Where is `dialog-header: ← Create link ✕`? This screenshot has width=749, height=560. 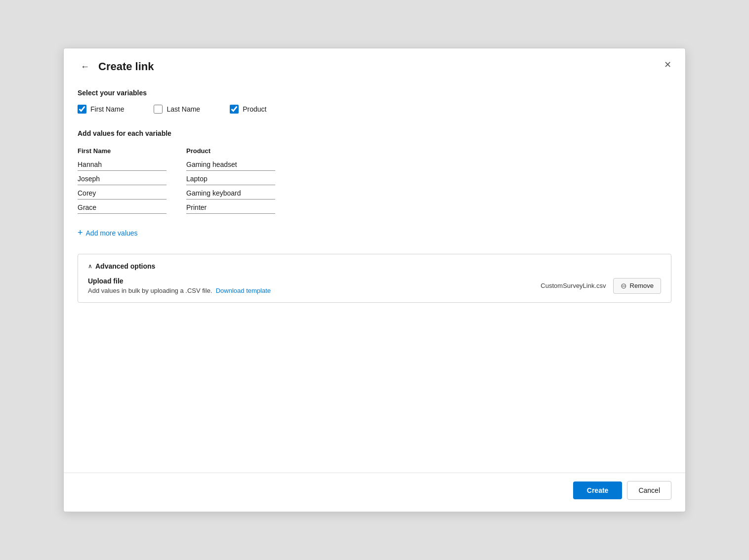
dialog-header: ← Create link ✕ is located at coordinates (374, 64).